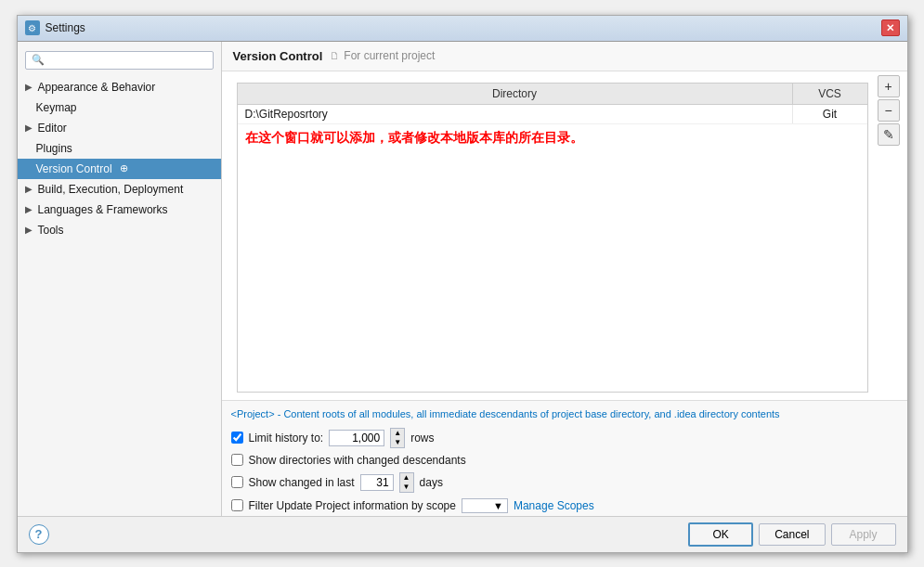 The image size is (924, 567). What do you see at coordinates (565, 438) in the screenshot?
I see `option-limit-history: Limit history to: ▲ ▼ rows` at bounding box center [565, 438].